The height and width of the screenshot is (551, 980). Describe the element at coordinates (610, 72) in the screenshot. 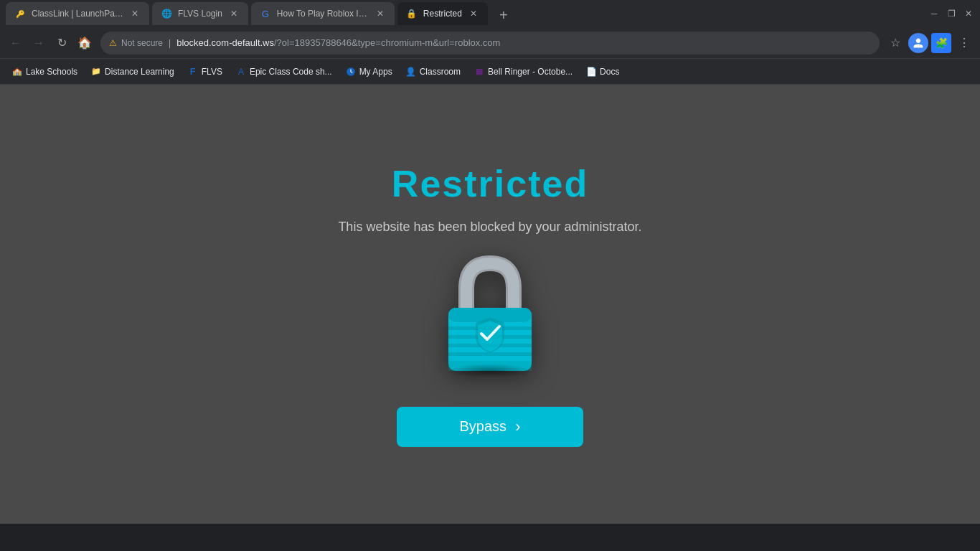

I see `bookmark-docs-label: Docs` at that location.